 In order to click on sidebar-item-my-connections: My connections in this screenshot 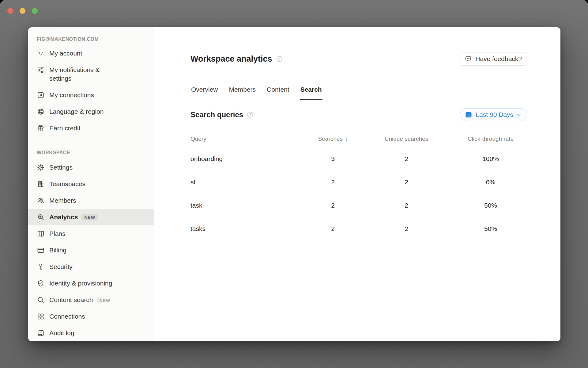, I will do `click(91, 95)`.